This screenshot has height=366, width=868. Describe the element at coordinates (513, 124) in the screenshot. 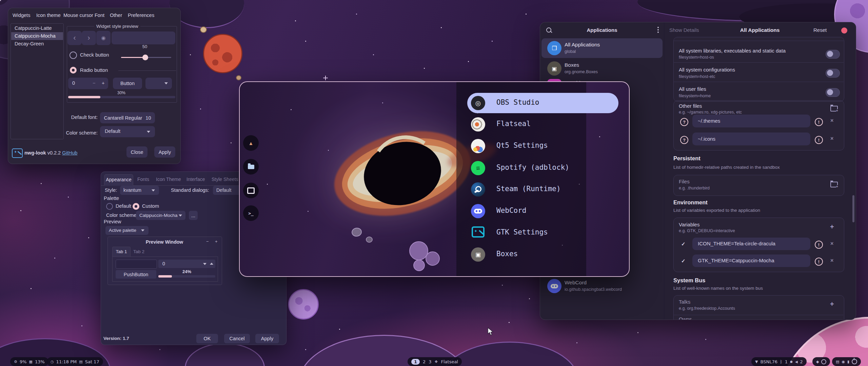

I see `launcher-item-flatseal: Flatseal` at that location.